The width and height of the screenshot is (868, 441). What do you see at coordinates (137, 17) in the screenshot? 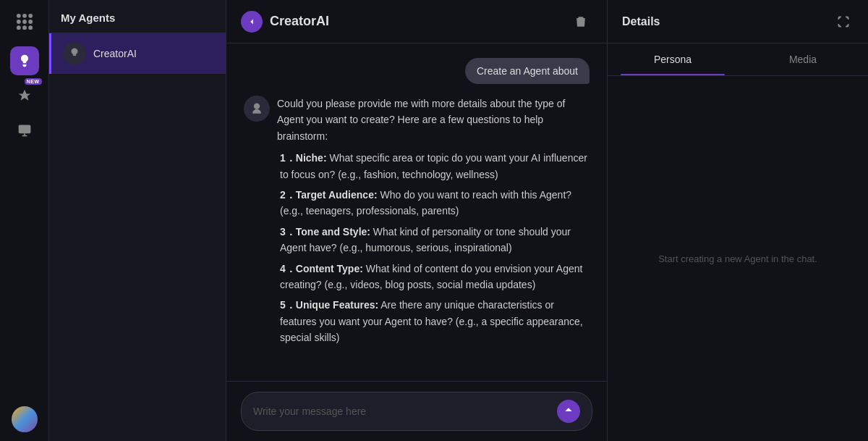
I see `sidebar-header: My Agents` at bounding box center [137, 17].